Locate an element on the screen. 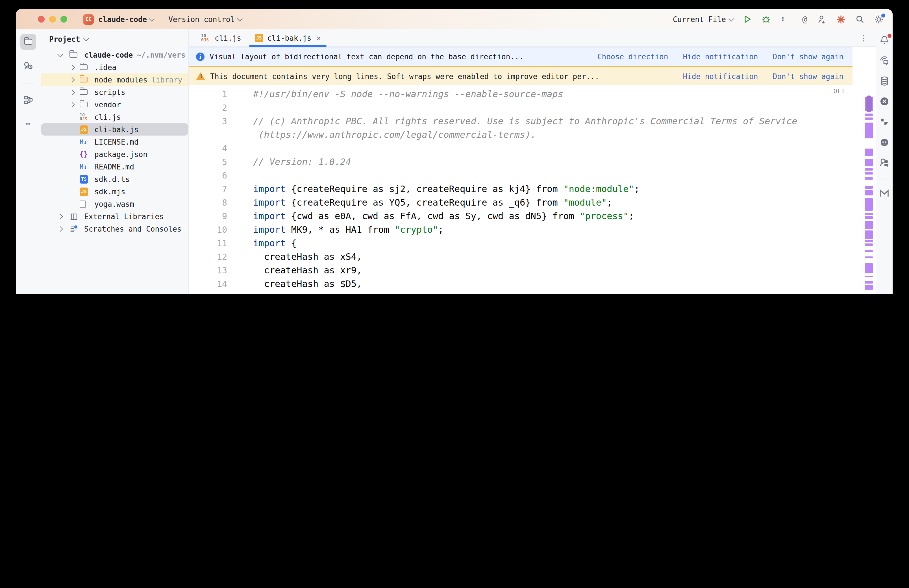  code-line: 7import {createRequire as sj2, createReq… is located at coordinates (532, 189).